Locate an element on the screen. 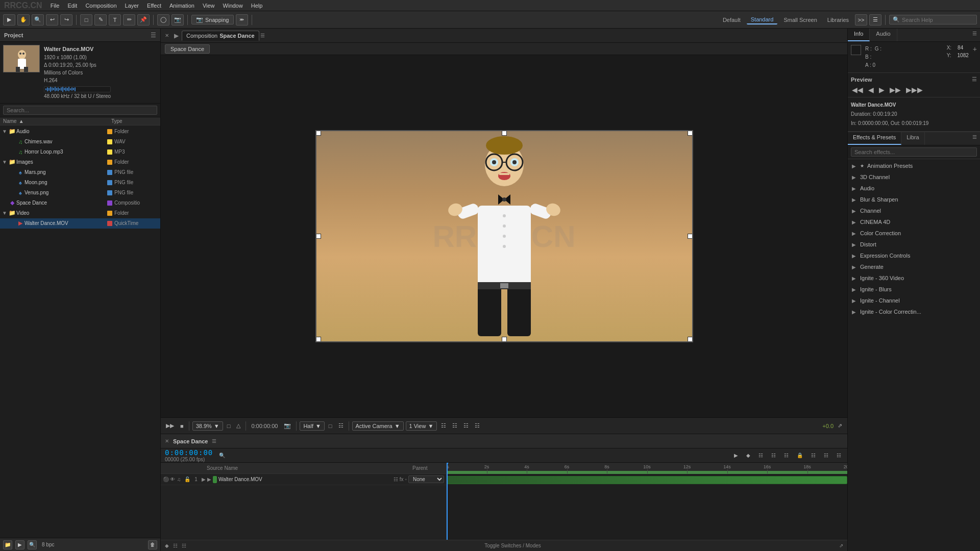 The width and height of the screenshot is (980, 551). menu-file: File is located at coordinates (55, 6).